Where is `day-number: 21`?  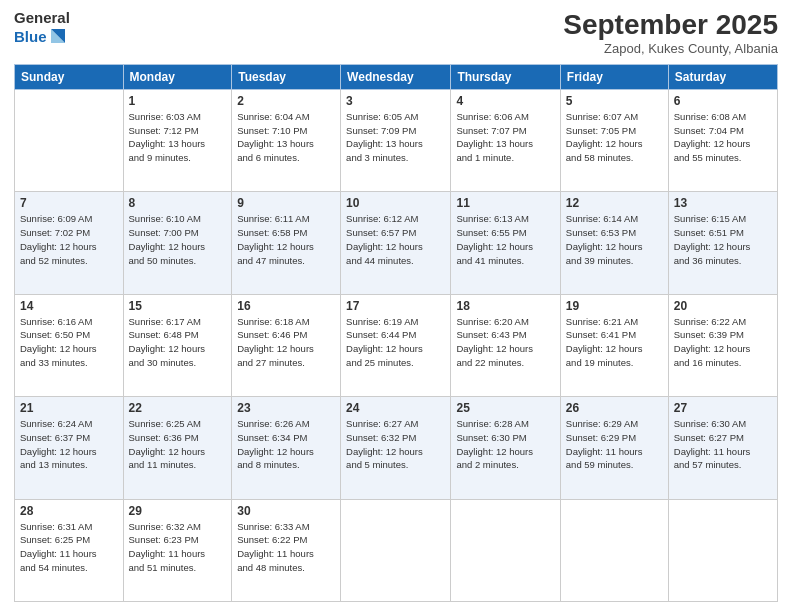
day-number: 21 is located at coordinates (69, 408).